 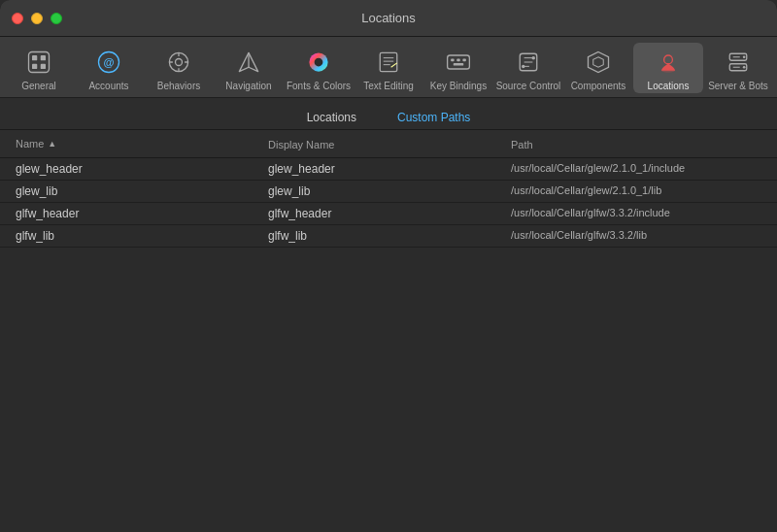 I want to click on toolbar-item-behaviors: Behaviors, so click(x=179, y=68).